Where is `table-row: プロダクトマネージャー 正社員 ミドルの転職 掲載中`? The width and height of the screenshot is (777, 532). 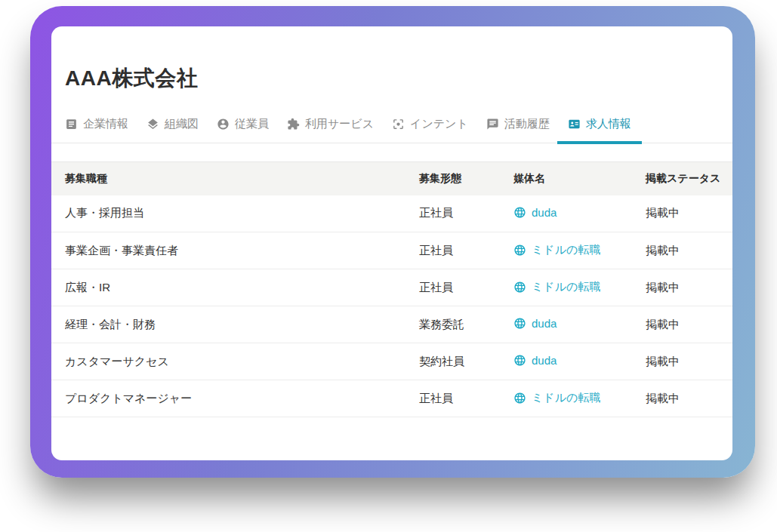
table-row: プロダクトマネージャー 正社員 ミドルの転職 掲載中 is located at coordinates (392, 398).